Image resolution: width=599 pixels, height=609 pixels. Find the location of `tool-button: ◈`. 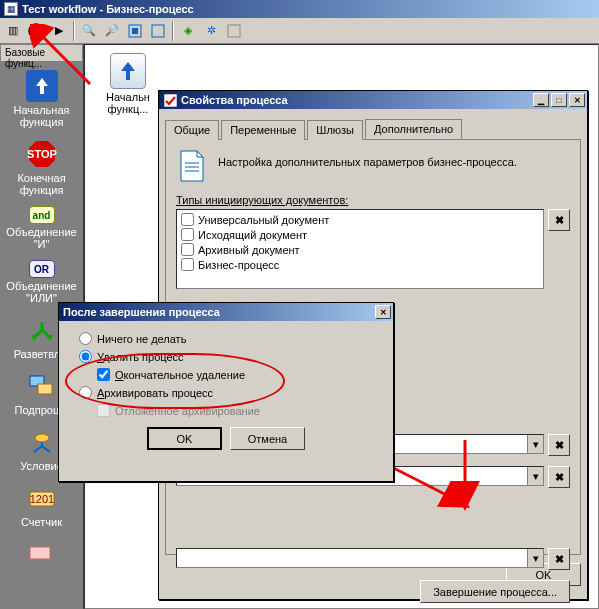

tool-button: ◈ is located at coordinates (188, 31).